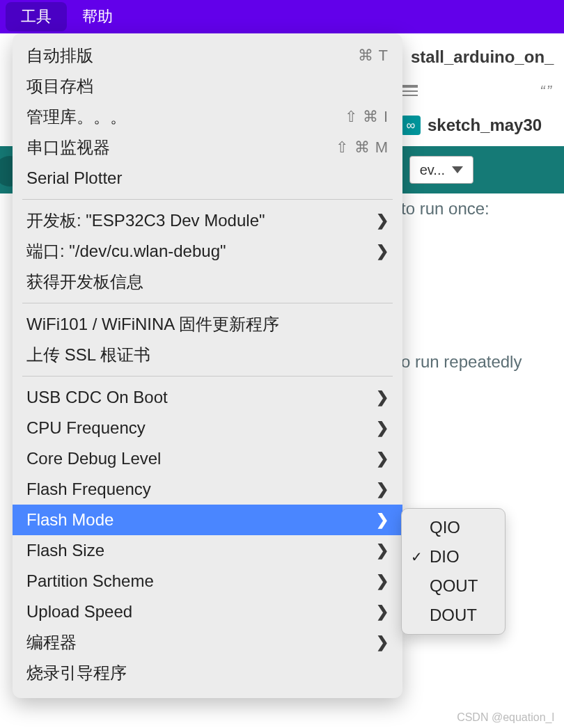  What do you see at coordinates (207, 397) in the screenshot?
I see `menu-usb-cdc: USB CDC On Boot ❯` at bounding box center [207, 397].